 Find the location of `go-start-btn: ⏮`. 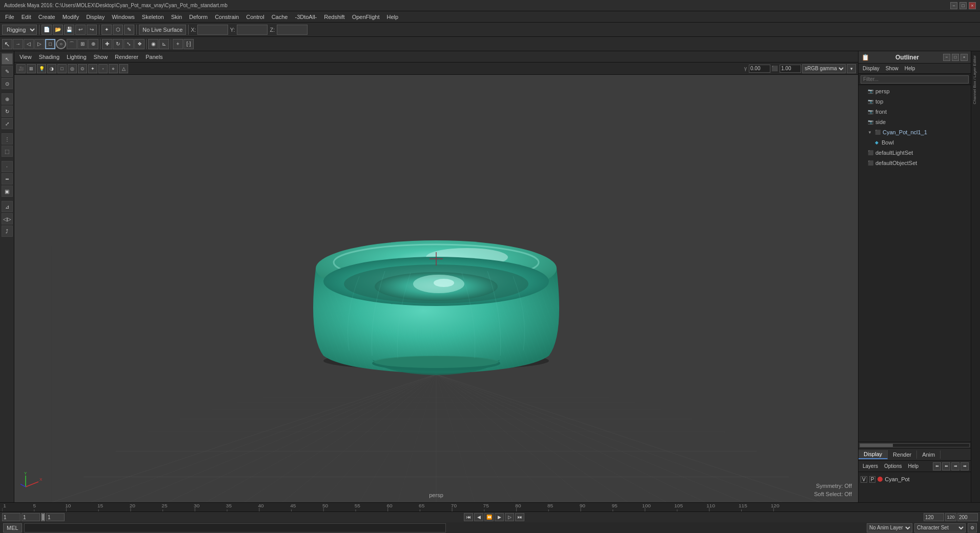

go-start-btn: ⏮ is located at coordinates (468, 517).